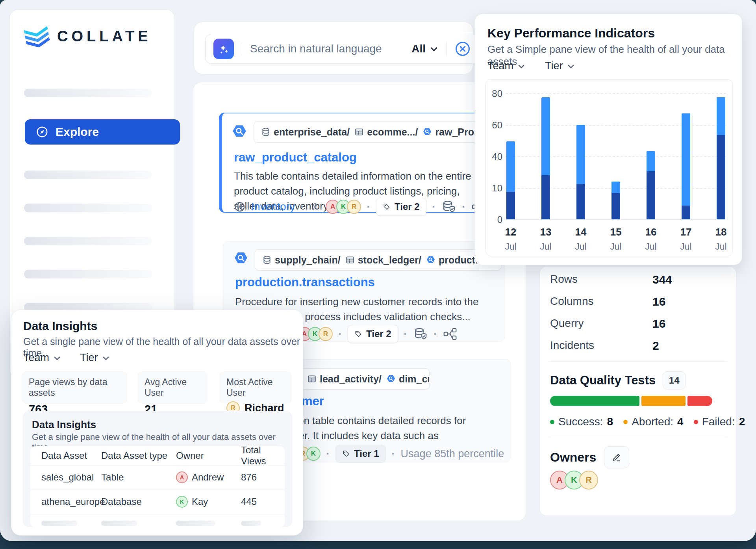  Describe the element at coordinates (365, 379) in the screenshot. I see `breadcrumb: lead_activity/ dim_customer` at that location.